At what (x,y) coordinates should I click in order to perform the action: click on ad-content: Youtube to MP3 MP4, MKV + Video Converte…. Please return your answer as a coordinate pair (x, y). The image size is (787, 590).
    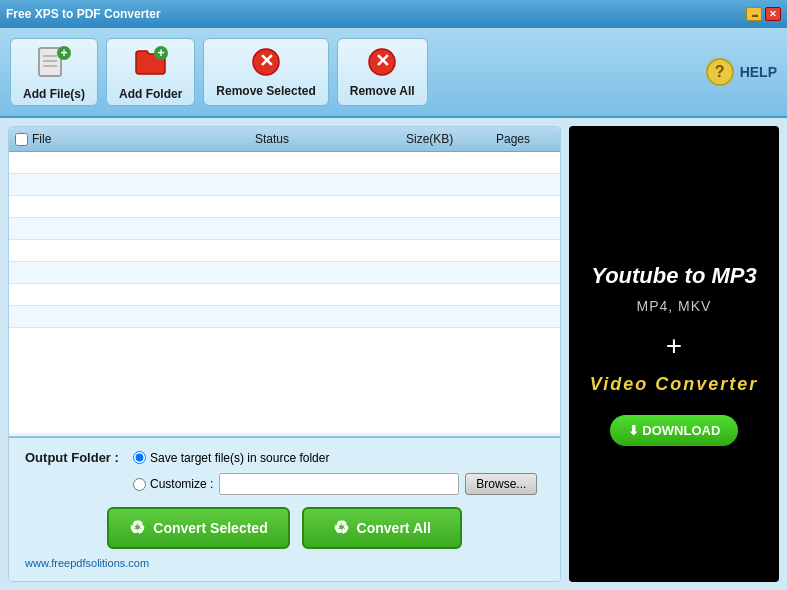
    Looking at the image, I should click on (674, 354).